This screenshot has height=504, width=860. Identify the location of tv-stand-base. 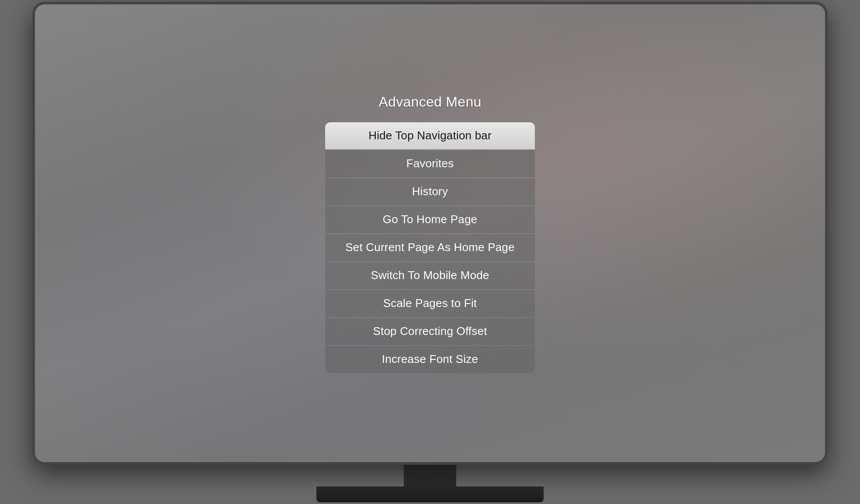
(430, 494).